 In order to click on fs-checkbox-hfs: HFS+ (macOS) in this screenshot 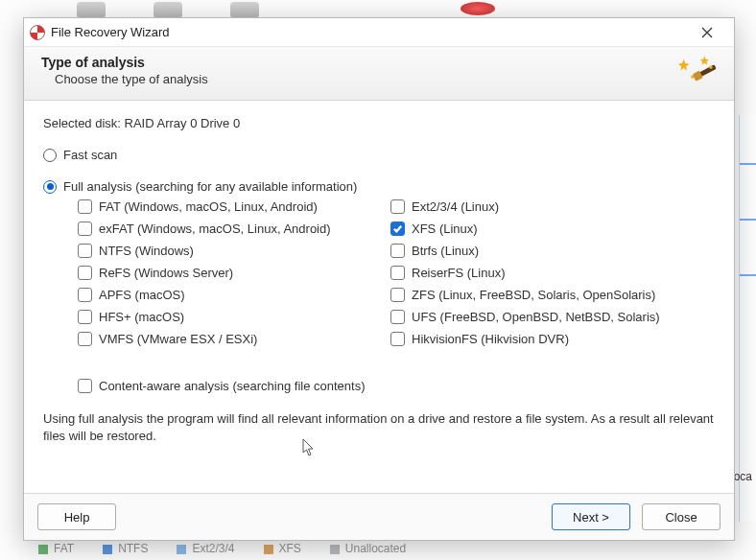, I will do `click(228, 316)`.